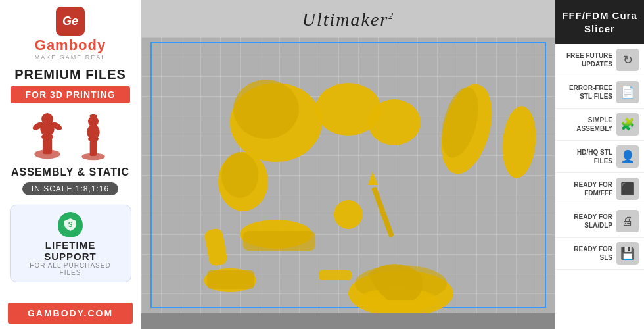  Describe the element at coordinates (599, 164) in the screenshot. I see `right-sidebar: FFF/FDM Cura Slicer FREE FUTURE UPDATES↻…` at that location.